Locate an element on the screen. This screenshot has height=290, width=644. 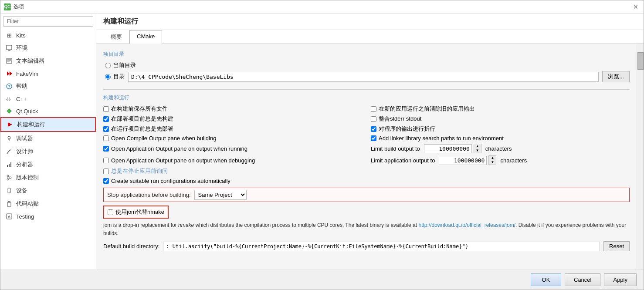
sidebar-label-fakevim: FakeVim is located at coordinates (27, 74).